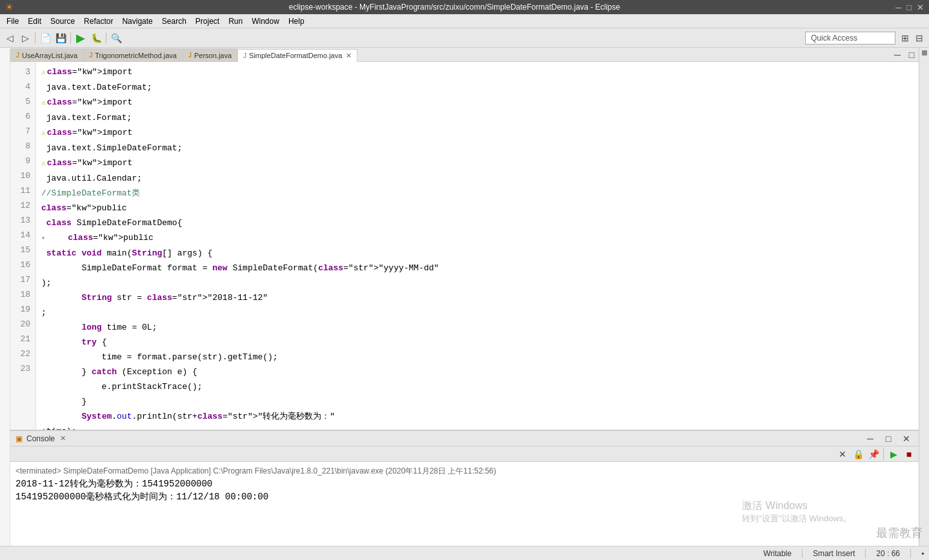  I want to click on tab-simpledateformat: J SimpleDateFormatDemo.java ✕, so click(297, 55).